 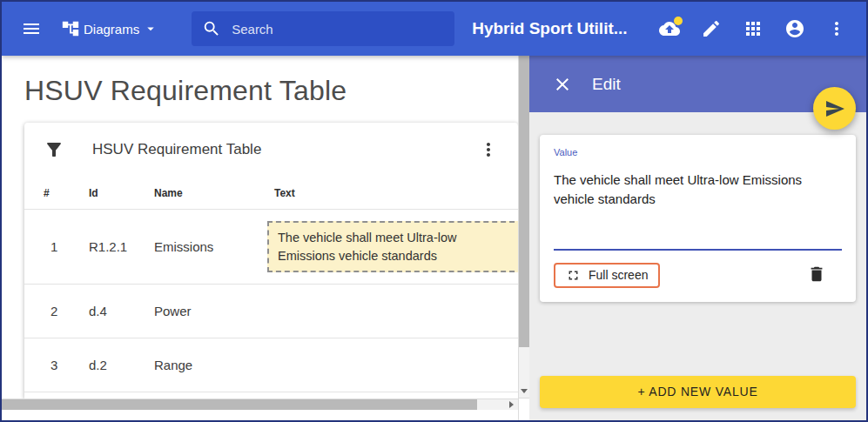 What do you see at coordinates (272, 365) in the screenshot?
I see `table-row: 3 d.2 Range` at bounding box center [272, 365].